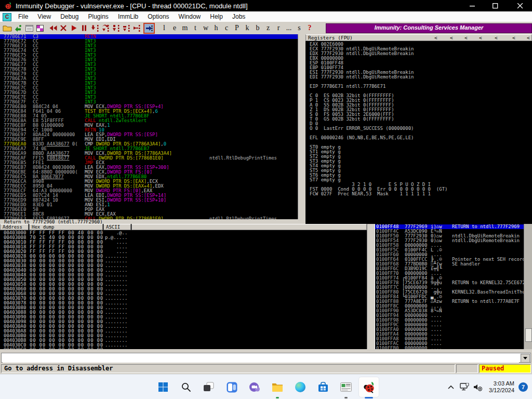  Describe the element at coordinates (370, 194) in the screenshot. I see `register-line: FCW 027F Prec NEAR,53 Mask 1 1 1 1 1 1` at that location.